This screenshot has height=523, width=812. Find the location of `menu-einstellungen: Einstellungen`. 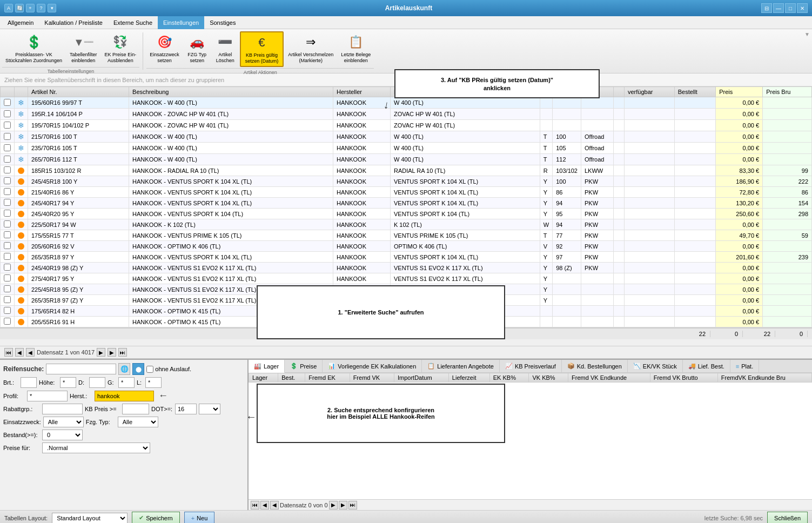

menu-einstellungen: Einstellungen is located at coordinates (181, 23).